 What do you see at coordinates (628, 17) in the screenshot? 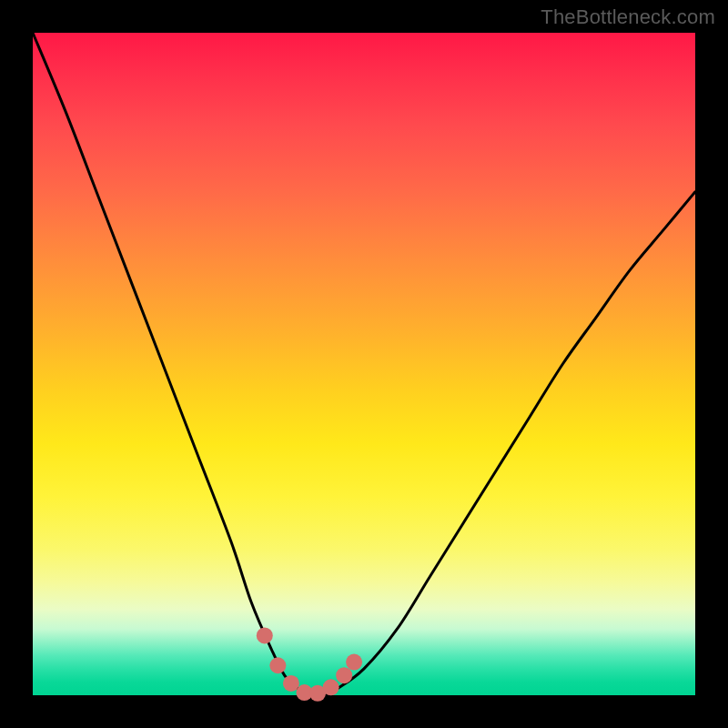
I see `watermark-text: TheBottleneck.com` at bounding box center [628, 17].